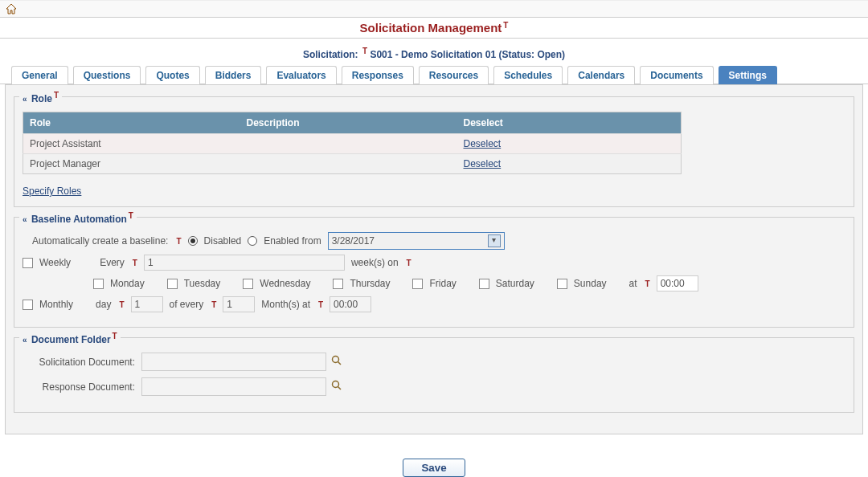  What do you see at coordinates (677, 75) in the screenshot?
I see `tab-documents: Documents` at bounding box center [677, 75].